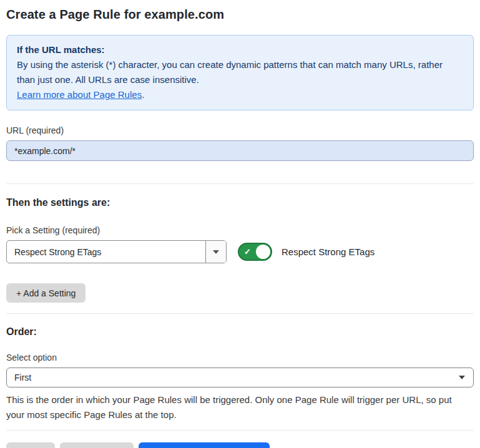  Describe the element at coordinates (22, 377) in the screenshot. I see `order-select-value: First` at that location.